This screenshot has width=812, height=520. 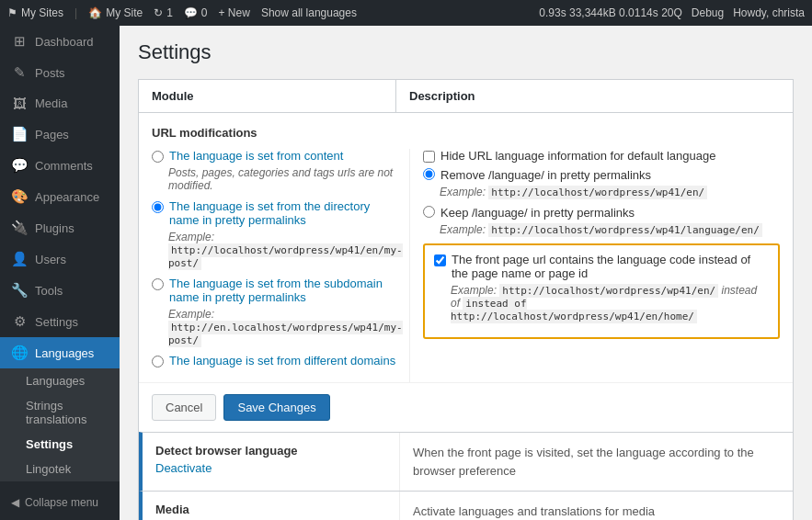 I want to click on radio-option-content: The language is set from content, so click(x=274, y=156).